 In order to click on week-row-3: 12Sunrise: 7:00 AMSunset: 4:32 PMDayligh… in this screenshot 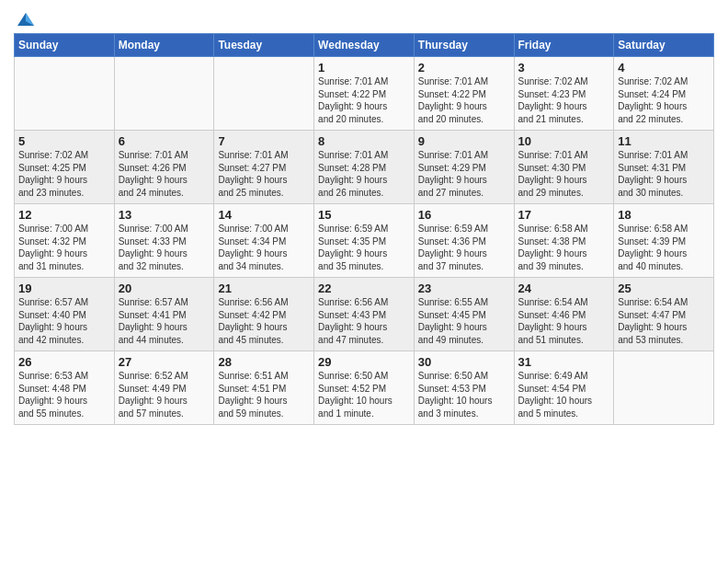, I will do `click(364, 241)`.